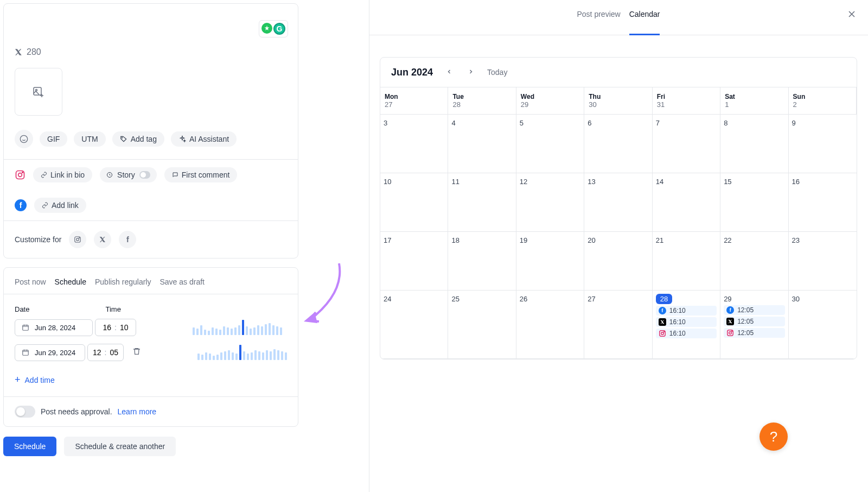  Describe the element at coordinates (497, 72) in the screenshot. I see `today-button: Today` at that location.